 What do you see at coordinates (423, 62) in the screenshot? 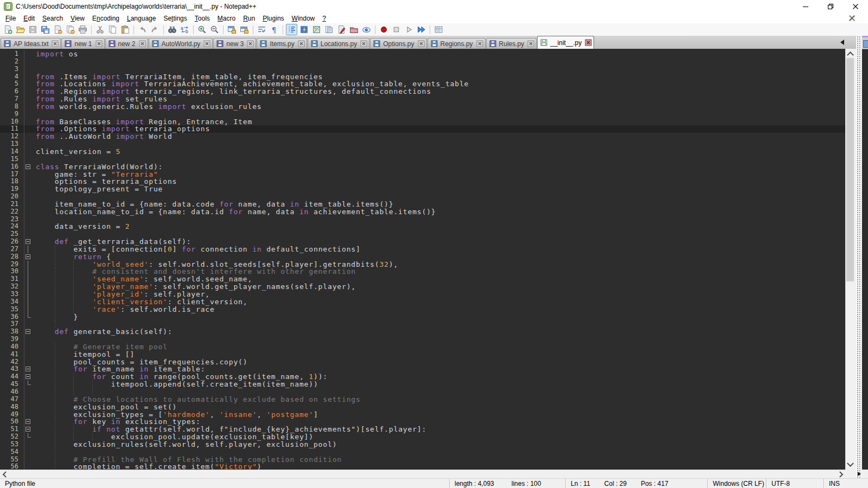
I see `code-line: 2` at bounding box center [423, 62].